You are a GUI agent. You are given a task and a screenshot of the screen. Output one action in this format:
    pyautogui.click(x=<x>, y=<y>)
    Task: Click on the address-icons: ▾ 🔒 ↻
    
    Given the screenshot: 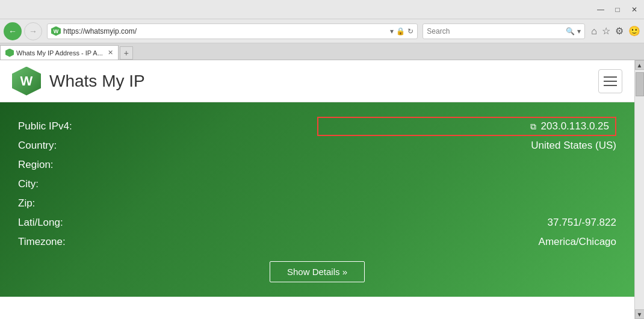 What is the action you would take?
    pyautogui.click(x=402, y=31)
    